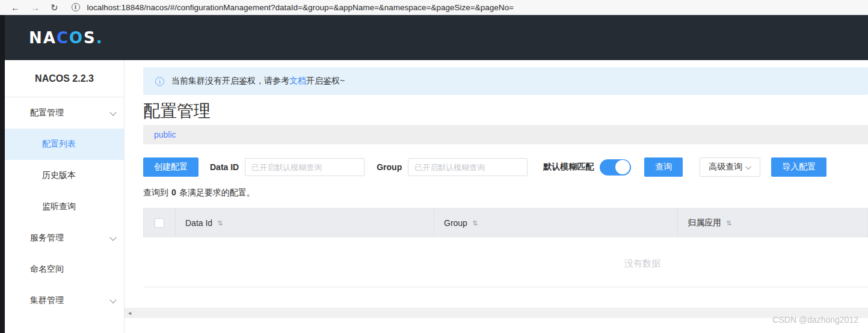  I want to click on dataid-label: Data ID, so click(224, 167).